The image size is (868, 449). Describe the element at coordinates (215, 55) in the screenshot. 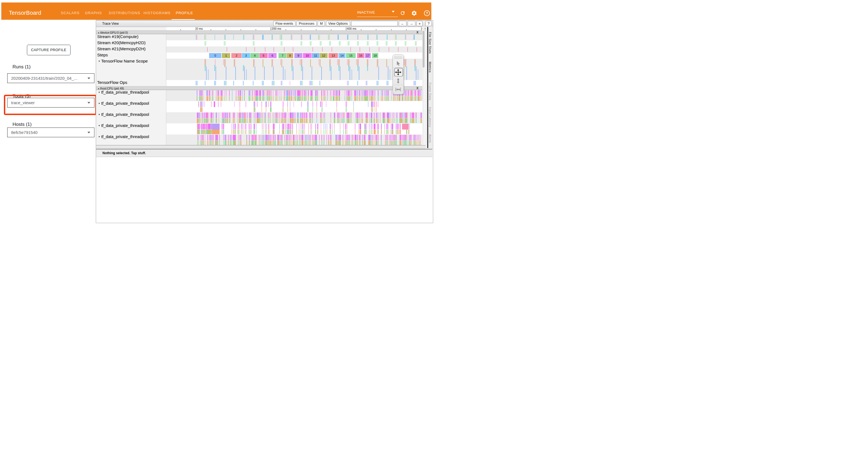

I see `step-block-0: 0` at that location.